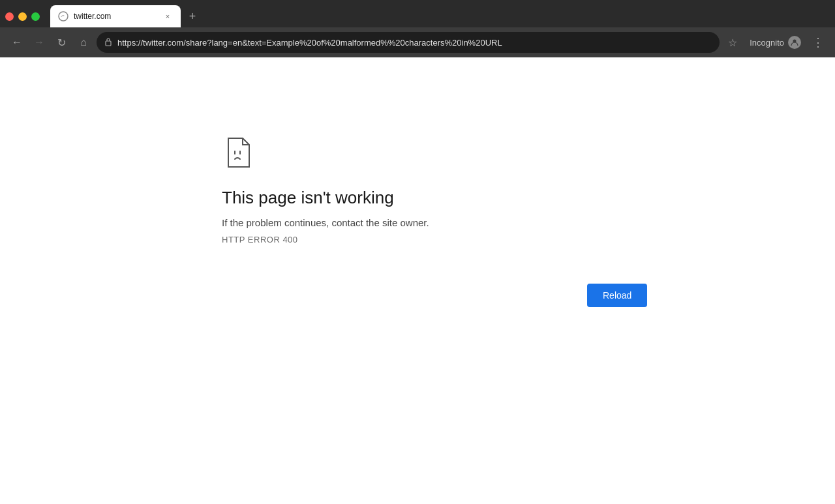 The height and width of the screenshot is (504, 835). Describe the element at coordinates (733, 42) in the screenshot. I see `bookmark-star-button: ☆` at that location.